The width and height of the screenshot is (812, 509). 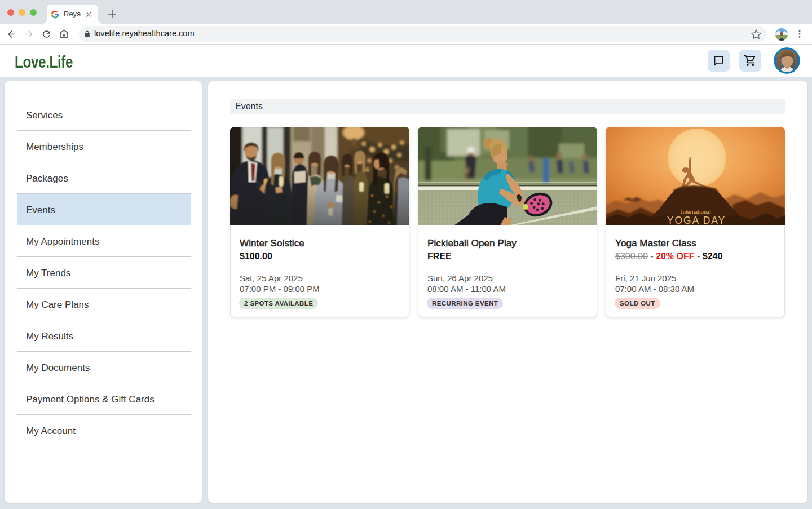 I want to click on svg-text: International, so click(x=696, y=212).